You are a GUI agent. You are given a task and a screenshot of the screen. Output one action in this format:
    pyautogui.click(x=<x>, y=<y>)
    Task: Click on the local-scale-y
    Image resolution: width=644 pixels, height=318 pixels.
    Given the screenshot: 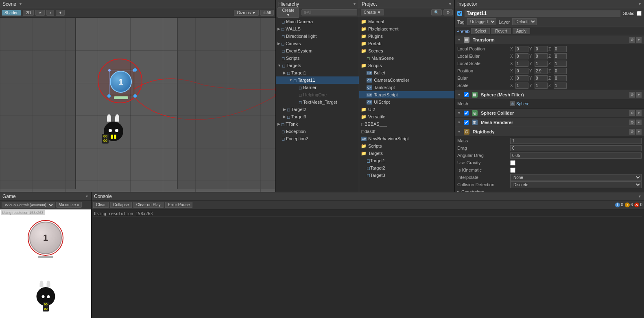 What is the action you would take?
    pyautogui.click(x=541, y=63)
    